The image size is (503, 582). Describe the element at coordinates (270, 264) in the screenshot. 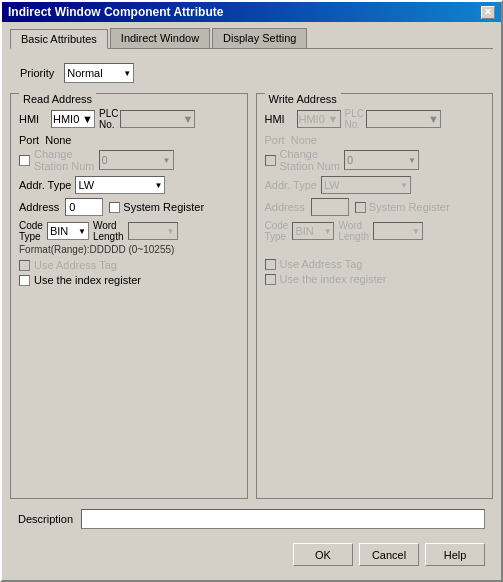

I see `write-use-addr-tag-checkbox` at that location.